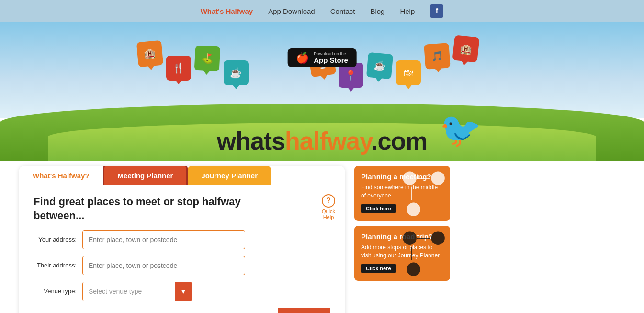 This screenshot has height=313, width=644. I want to click on form-title: Find great places to meet or stop halfwa…, so click(144, 209).